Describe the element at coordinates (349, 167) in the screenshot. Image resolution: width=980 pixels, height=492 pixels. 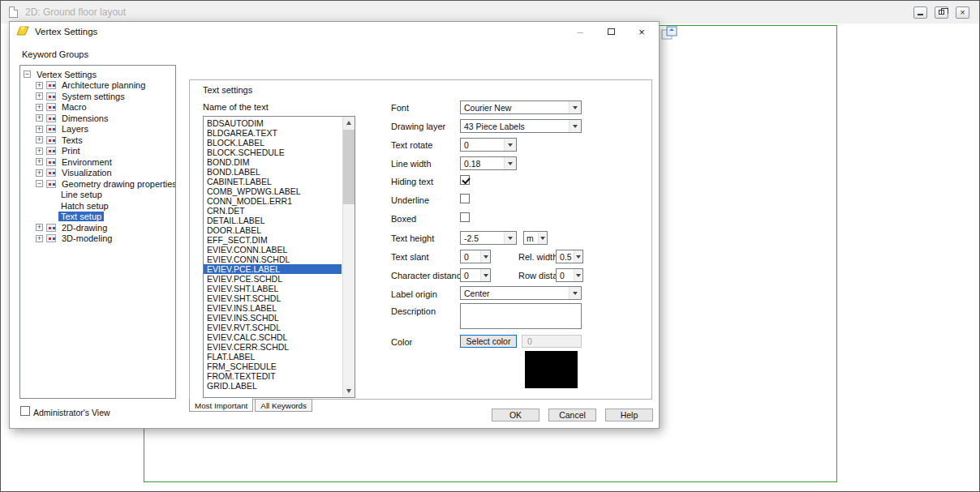
I see `scrollbar-thumb` at that location.